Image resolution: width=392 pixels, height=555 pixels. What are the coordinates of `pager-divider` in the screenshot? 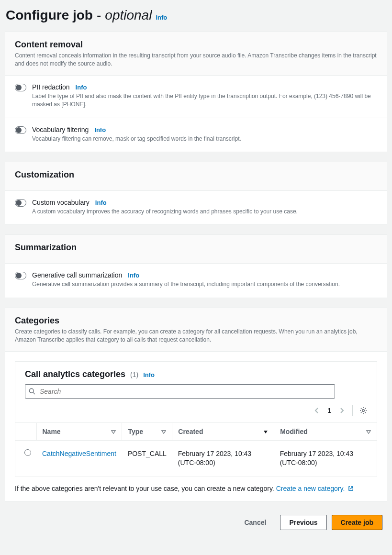 It's located at (352, 411).